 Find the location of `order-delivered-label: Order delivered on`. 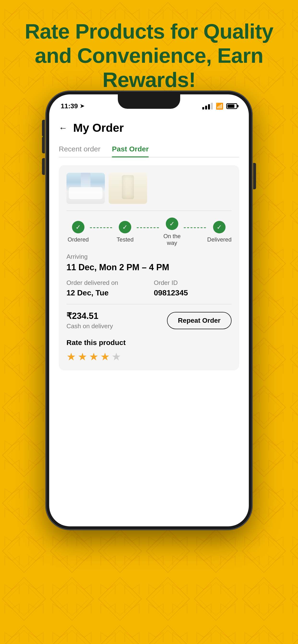

order-delivered-label: Order delivered on is located at coordinates (105, 283).